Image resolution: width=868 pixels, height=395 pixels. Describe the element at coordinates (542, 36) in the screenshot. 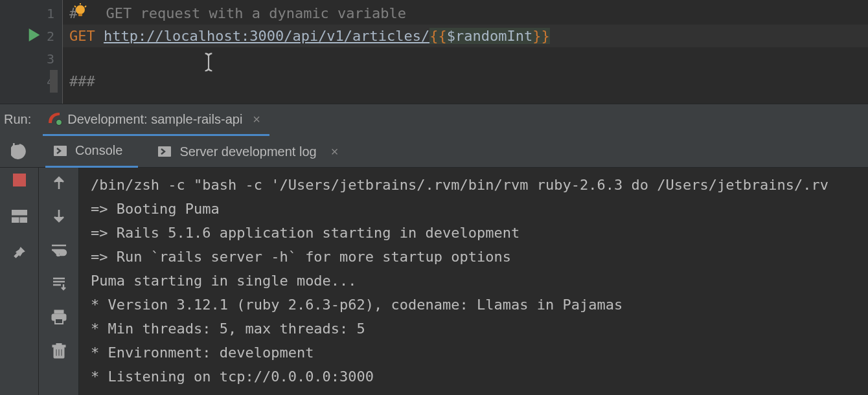

I see `template-close: }}` at that location.